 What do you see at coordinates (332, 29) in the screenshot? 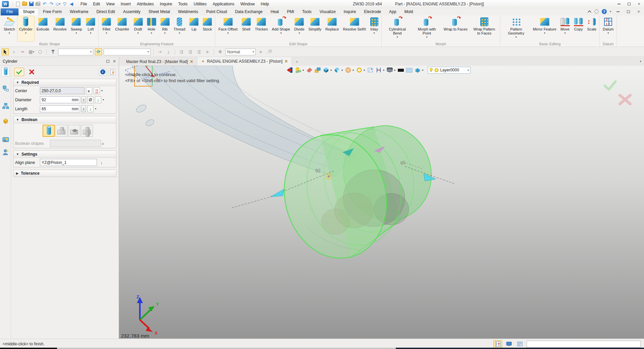
I see `replace-button: Replace▾` at bounding box center [332, 29].